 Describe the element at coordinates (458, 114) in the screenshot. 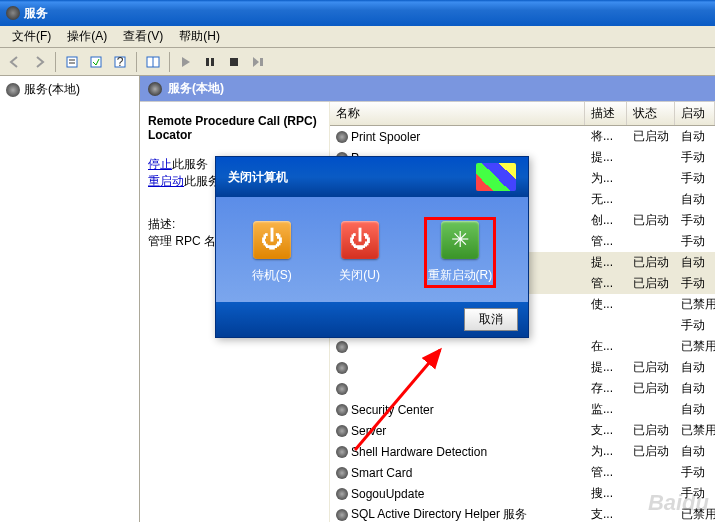

I see `col-name: 名称` at that location.